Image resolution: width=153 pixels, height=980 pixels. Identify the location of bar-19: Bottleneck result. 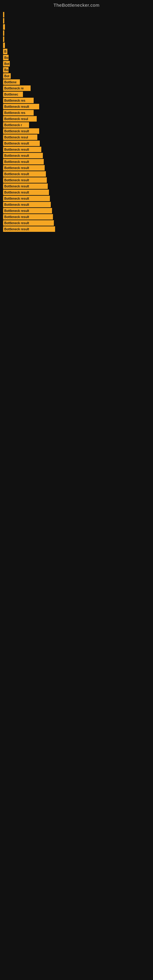
(21, 131).